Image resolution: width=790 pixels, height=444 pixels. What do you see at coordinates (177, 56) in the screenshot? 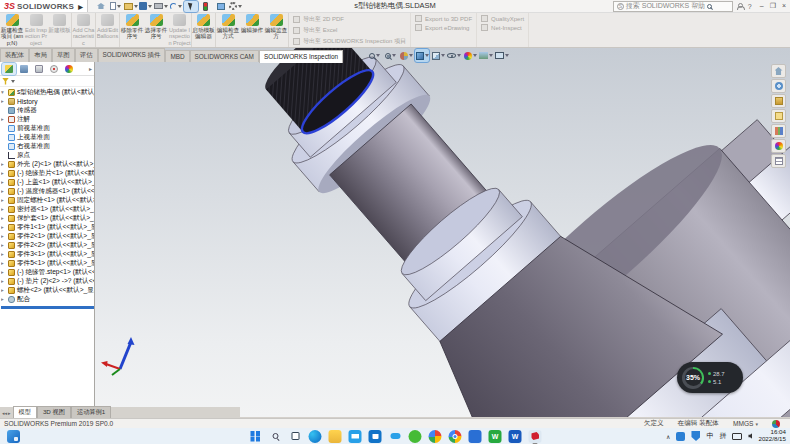
I see `commandmanager-tab: MBD` at bounding box center [177, 56].